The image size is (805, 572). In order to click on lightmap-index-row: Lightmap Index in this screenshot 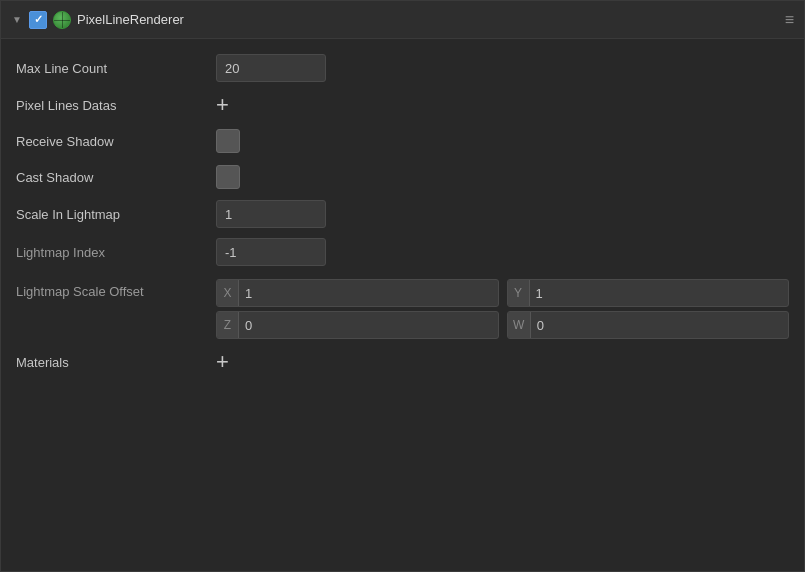, I will do `click(402, 252)`.